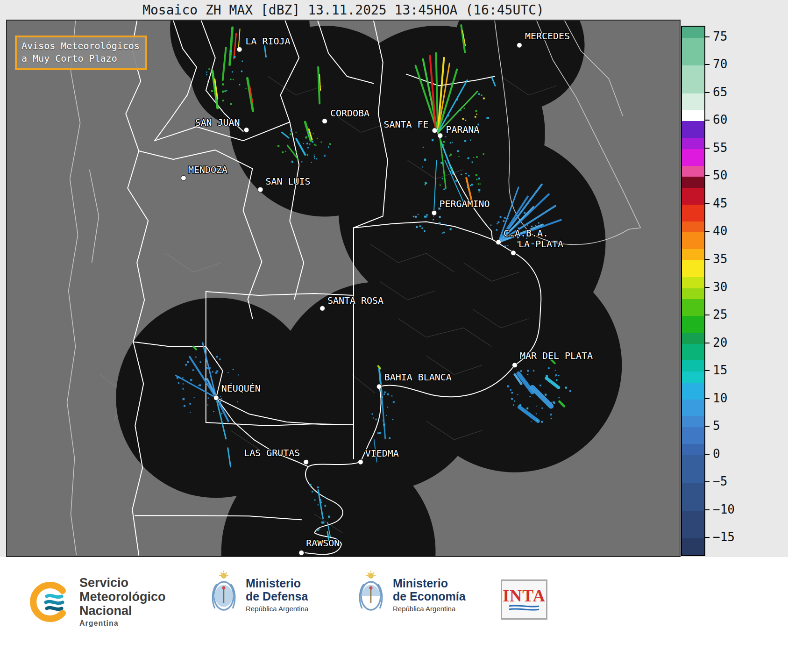 This screenshot has width=788, height=672. What do you see at coordinates (80, 46) in the screenshot?
I see `warning-line-1: Avisos Meteorológicos` at bounding box center [80, 46].